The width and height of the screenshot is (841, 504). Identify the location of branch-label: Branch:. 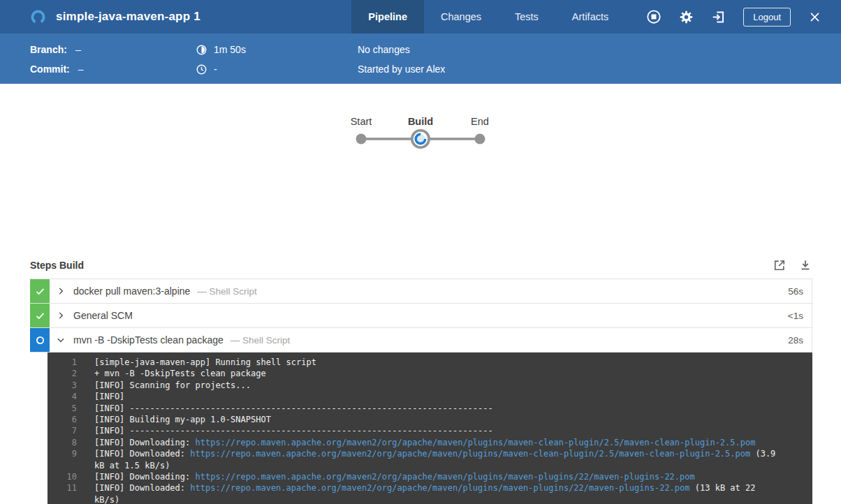
(49, 50).